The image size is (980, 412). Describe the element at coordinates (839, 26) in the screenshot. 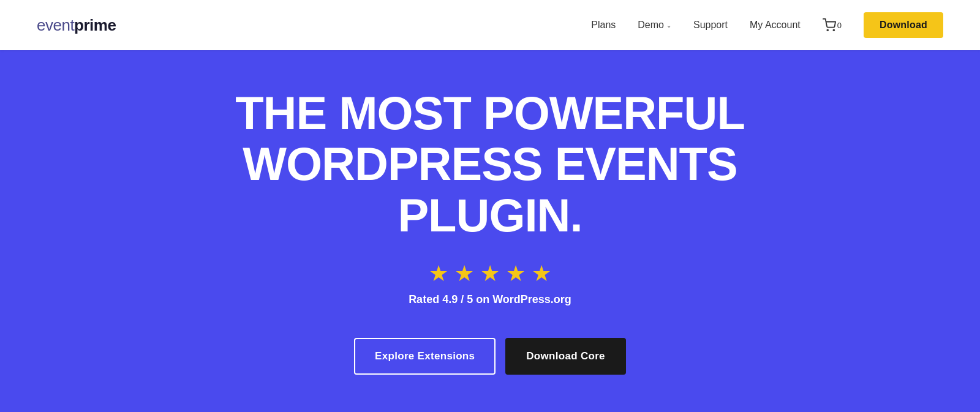

I see `cart-count: 0` at that location.